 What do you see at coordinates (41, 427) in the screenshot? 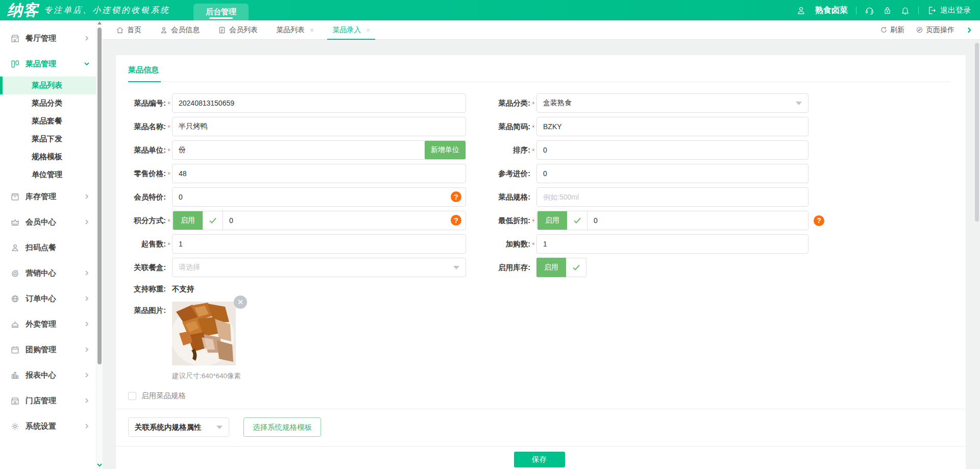
I see `sidebar-item-label: 系统设置` at bounding box center [41, 427].